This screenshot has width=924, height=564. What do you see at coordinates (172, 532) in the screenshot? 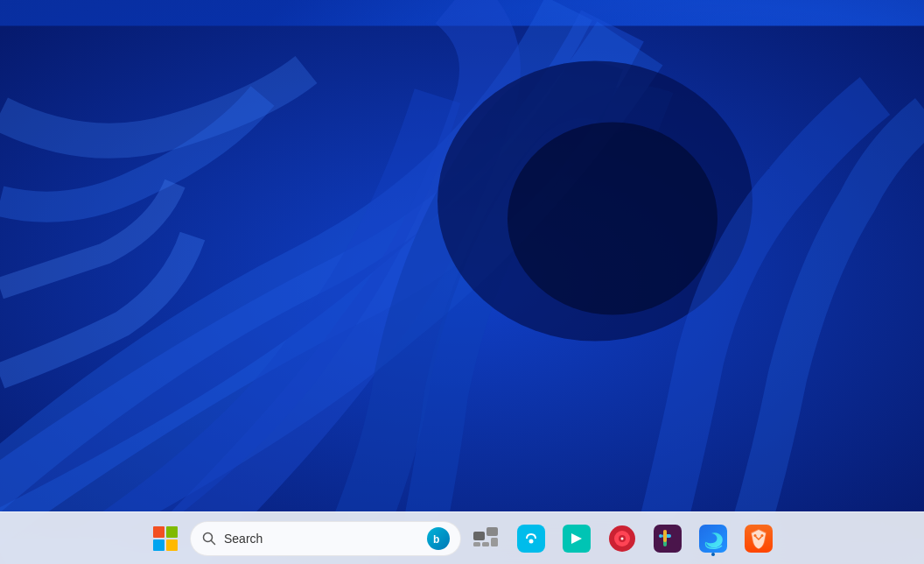
I see `win-logo-green` at bounding box center [172, 532].